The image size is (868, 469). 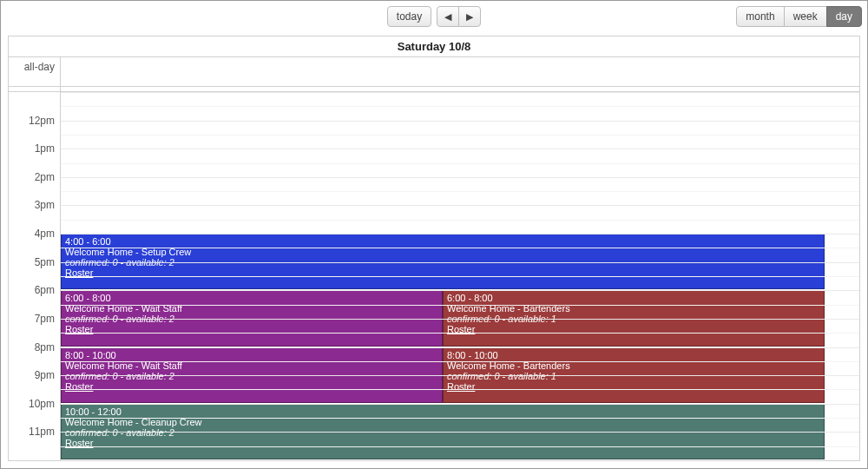 What do you see at coordinates (45, 290) in the screenshot?
I see `hour-label: 6pm` at bounding box center [45, 290].